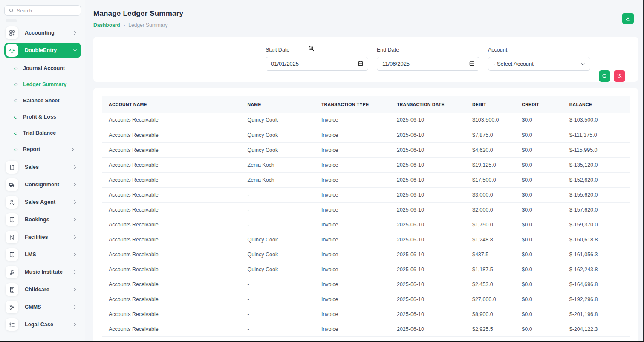  I want to click on sidebar-item-consignment: Consignment, so click(43, 185).